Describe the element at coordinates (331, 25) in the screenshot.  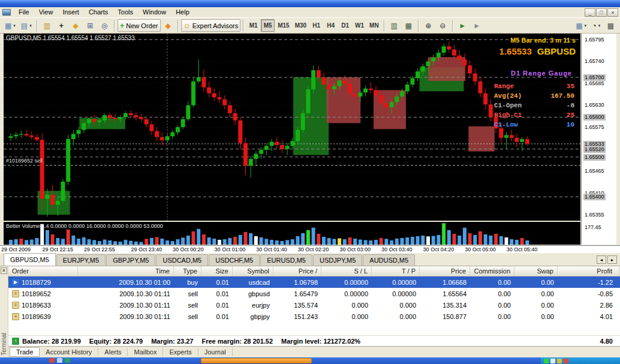
I see `timeframe-h4: H4` at that location.